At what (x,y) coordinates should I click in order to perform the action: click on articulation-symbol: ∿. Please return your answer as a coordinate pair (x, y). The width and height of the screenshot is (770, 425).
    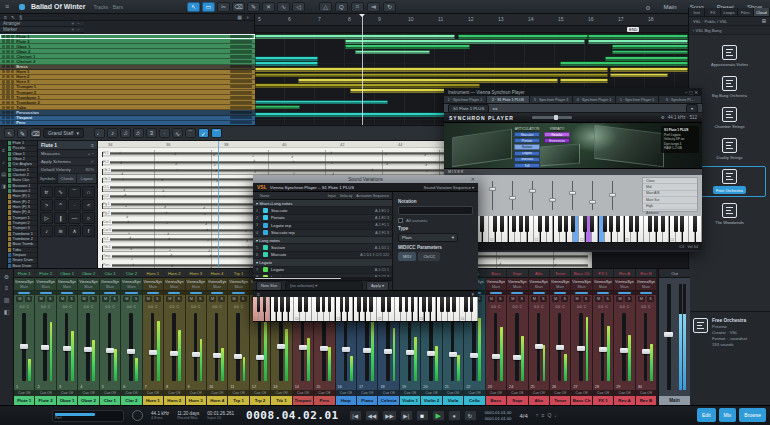
    Looking at the image, I should click on (60, 192).